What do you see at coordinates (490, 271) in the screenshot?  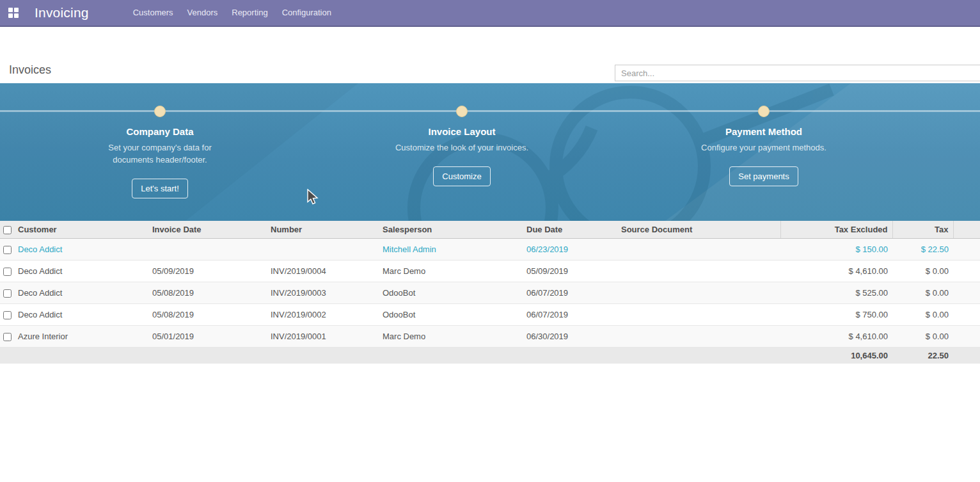 I see `table-row: Deco Addict 05/09/2019 INV/2019/0004 Mar…` at bounding box center [490, 271].